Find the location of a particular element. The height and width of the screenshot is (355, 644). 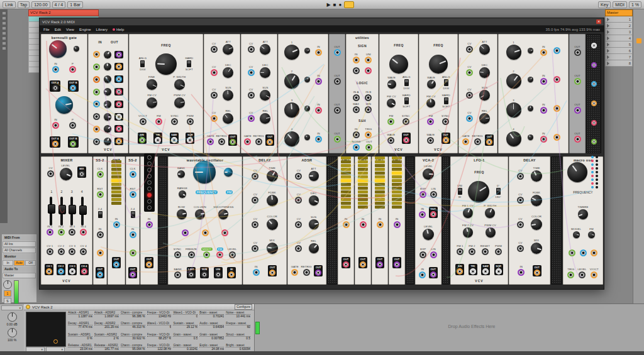

rst-jack is located at coordinates (133, 195).